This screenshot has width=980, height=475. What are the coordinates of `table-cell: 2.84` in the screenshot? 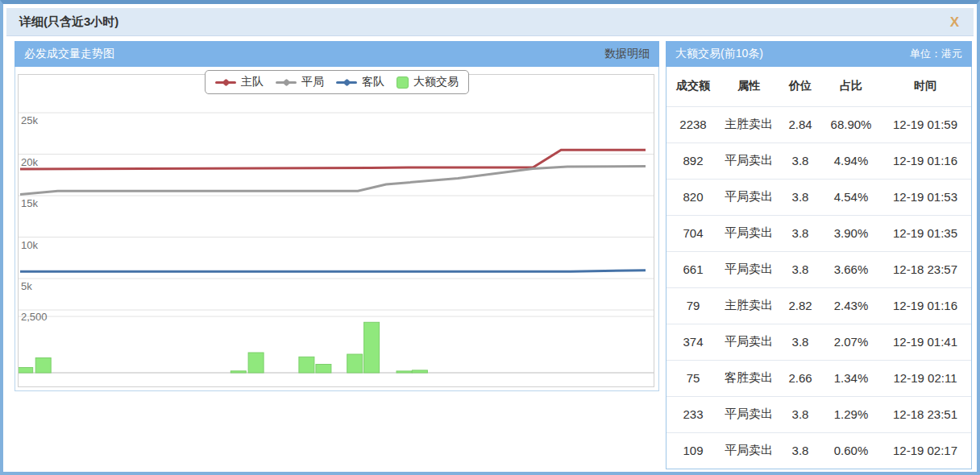 It's located at (800, 124).